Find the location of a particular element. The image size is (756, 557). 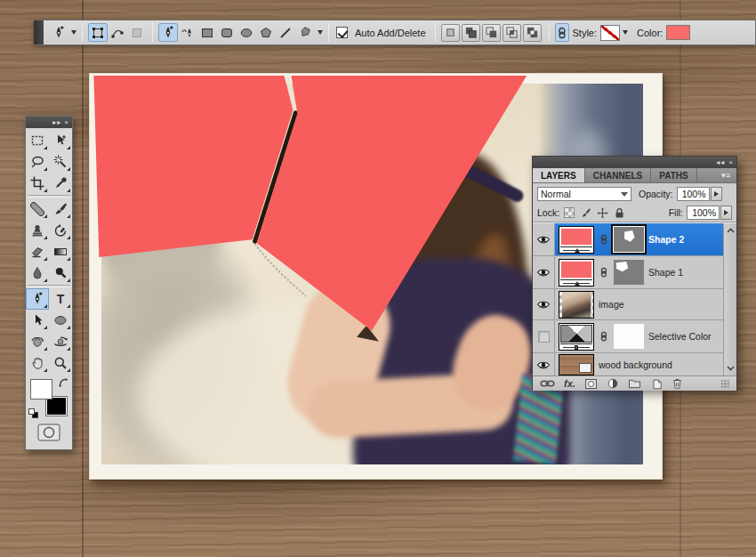

polygon-tool-button is located at coordinates (266, 32).